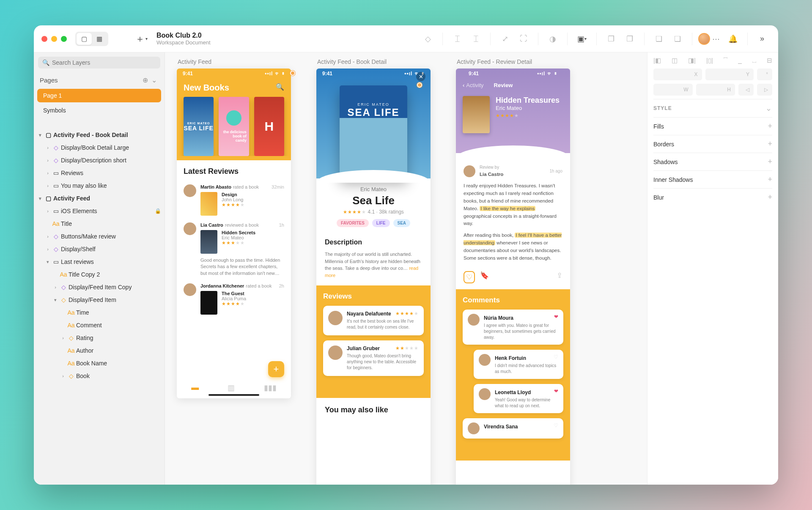 The height and width of the screenshot is (510, 812). I want to click on distribute-h-icon: |▯|, so click(710, 60).